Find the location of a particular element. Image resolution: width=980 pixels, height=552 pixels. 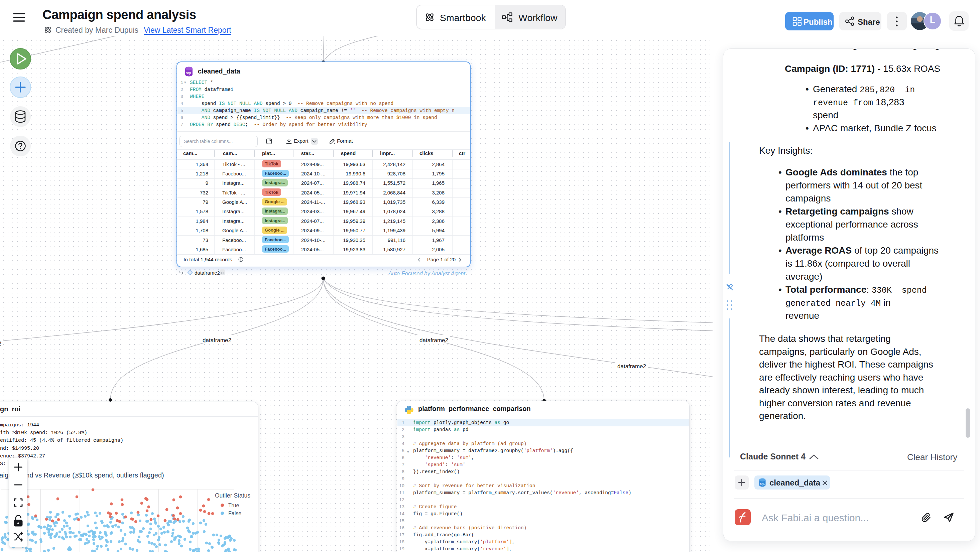

svg-text: SQL is located at coordinates (762, 484).